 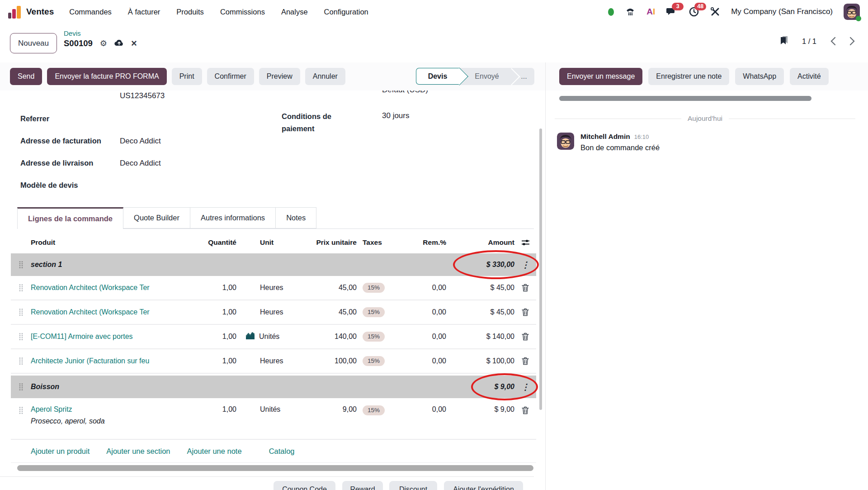 I want to click on ai-icon: AI, so click(x=651, y=12).